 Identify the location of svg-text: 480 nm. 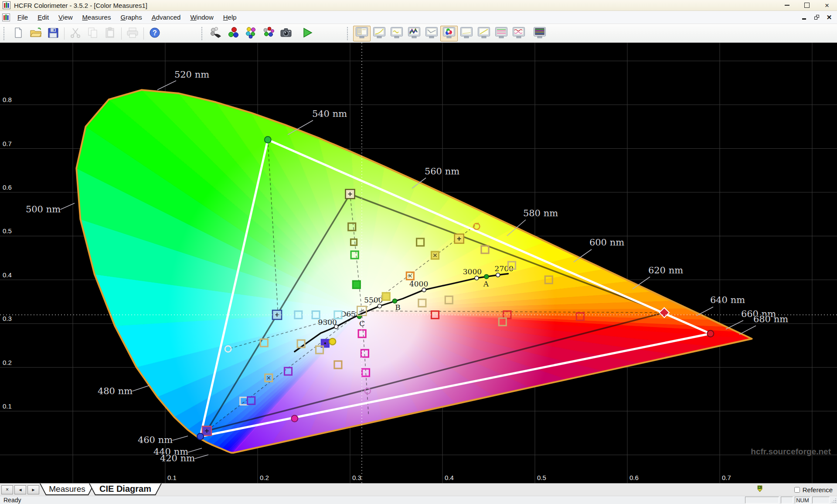
(115, 391).